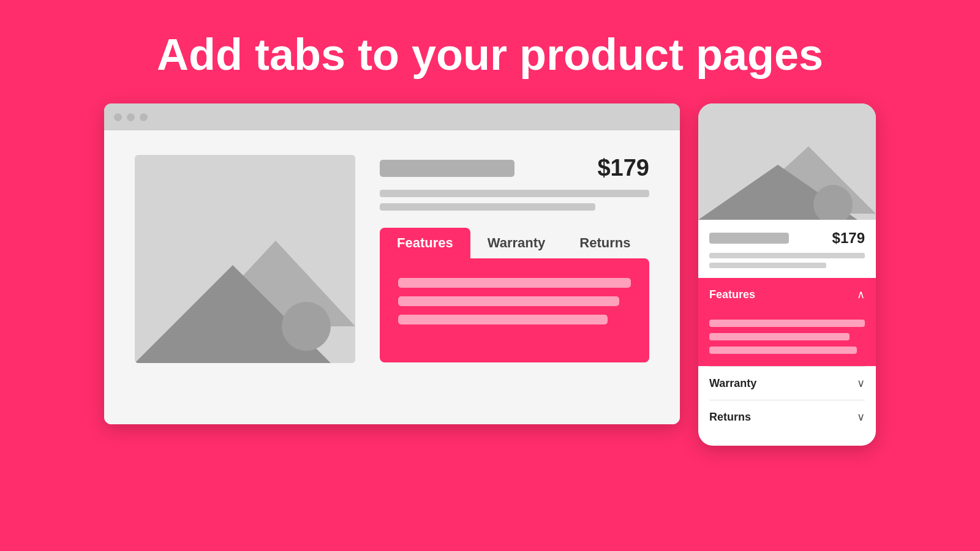  What do you see at coordinates (787, 339) in the screenshot?
I see `accordion-features-body` at bounding box center [787, 339].